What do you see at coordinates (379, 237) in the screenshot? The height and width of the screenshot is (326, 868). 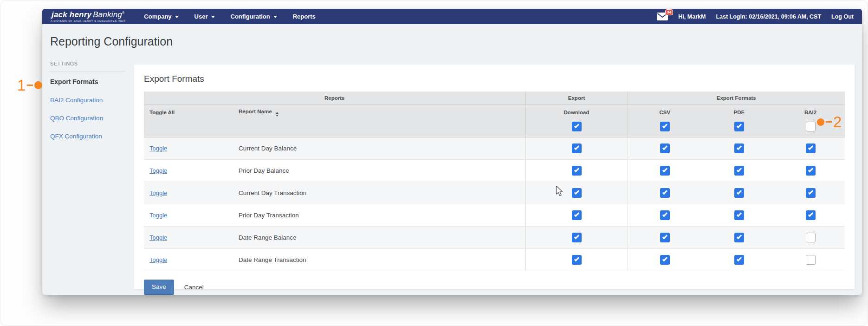 I see `report-name: Date Range Balance` at bounding box center [379, 237].